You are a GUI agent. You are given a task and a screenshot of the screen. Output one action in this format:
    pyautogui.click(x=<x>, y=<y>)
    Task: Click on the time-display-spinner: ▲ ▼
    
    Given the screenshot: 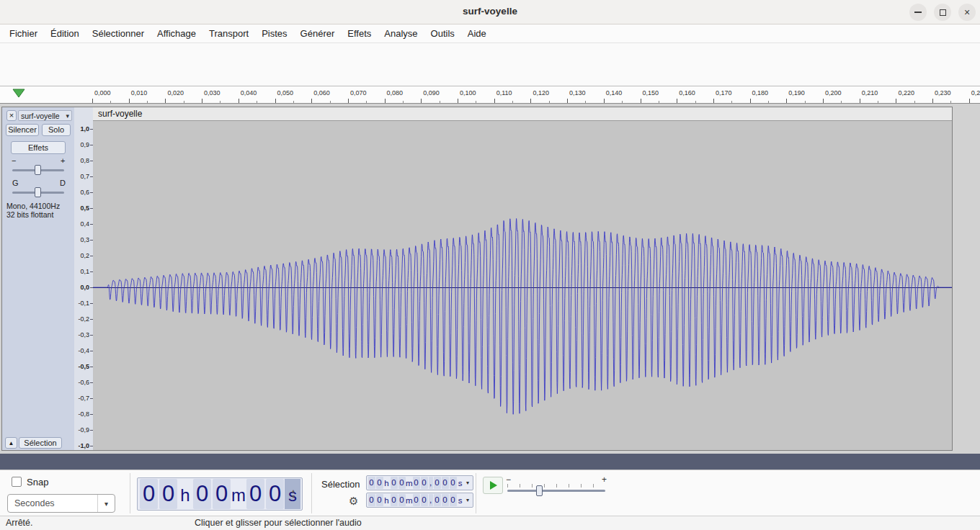 What is the action you would take?
    pyautogui.click(x=293, y=494)
    